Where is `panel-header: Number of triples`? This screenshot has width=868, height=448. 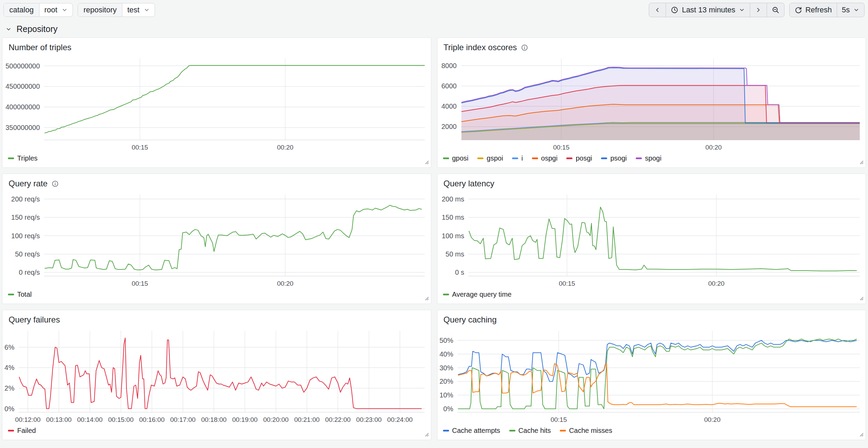
panel-header: Number of triples is located at coordinates (216, 46).